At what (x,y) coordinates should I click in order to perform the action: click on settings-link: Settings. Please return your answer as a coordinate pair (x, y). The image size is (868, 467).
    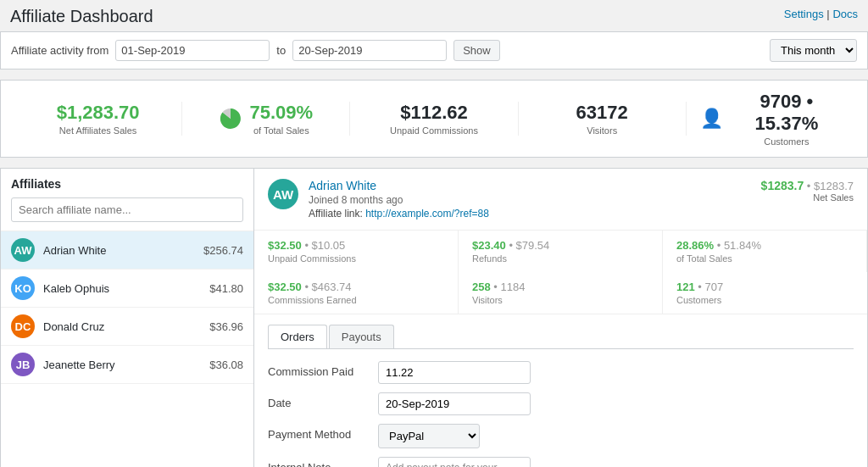
    Looking at the image, I should click on (804, 14).